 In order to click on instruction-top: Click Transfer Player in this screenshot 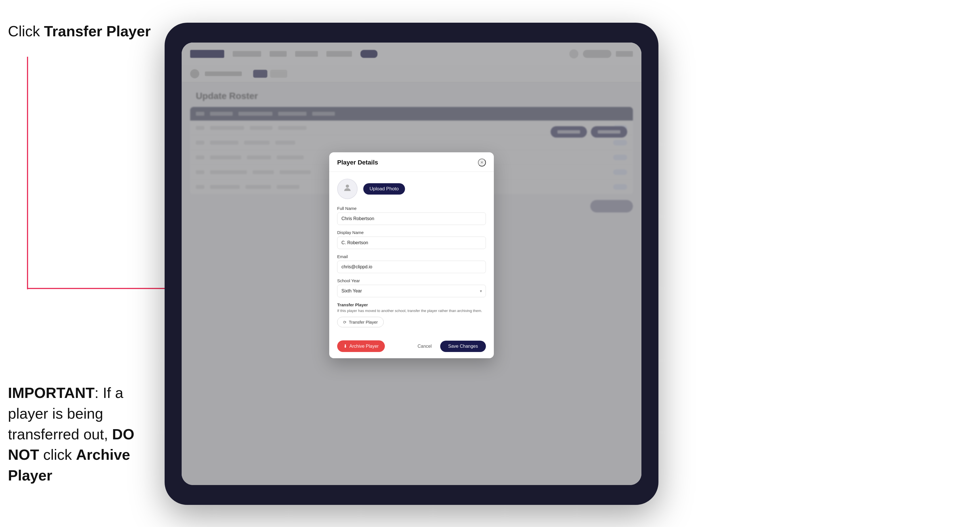, I will do `click(79, 31)`.